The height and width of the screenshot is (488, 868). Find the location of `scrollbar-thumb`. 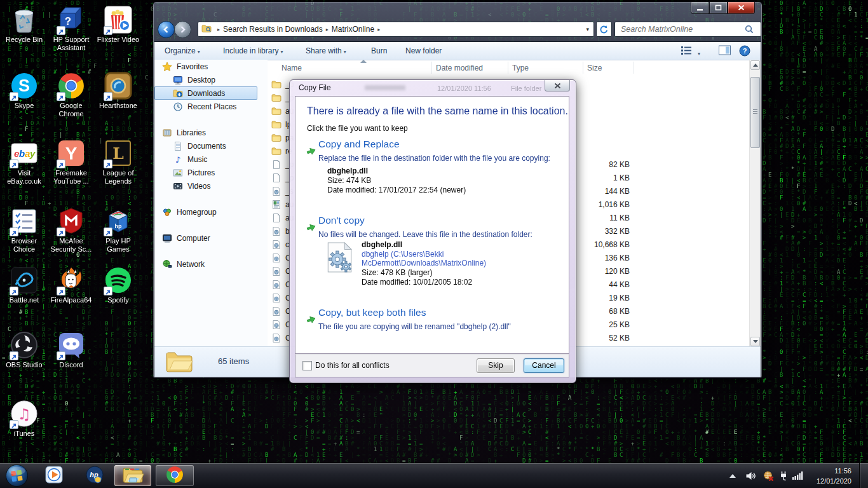

scrollbar-thumb is located at coordinates (755, 112).